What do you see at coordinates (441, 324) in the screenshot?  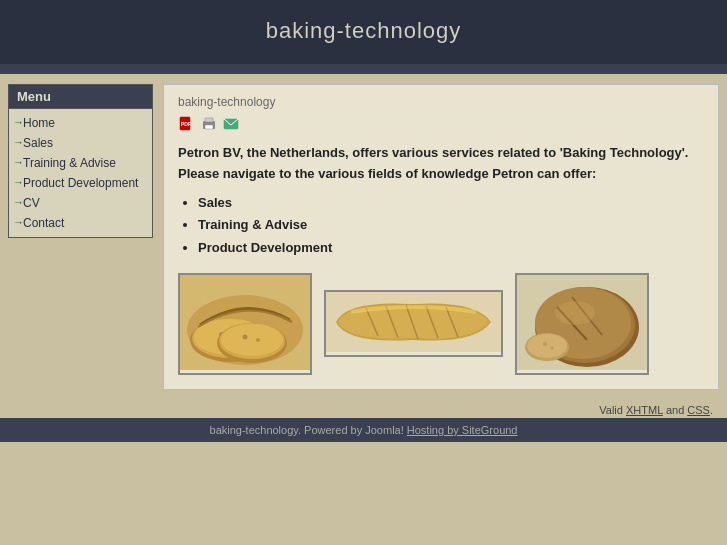 I see `images-row` at bounding box center [441, 324].